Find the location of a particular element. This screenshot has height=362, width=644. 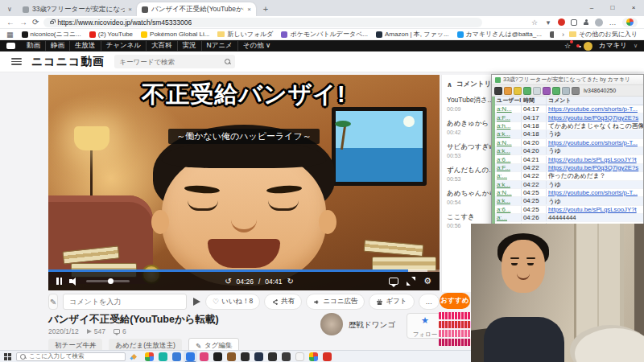

user-avatar is located at coordinates (588, 47).